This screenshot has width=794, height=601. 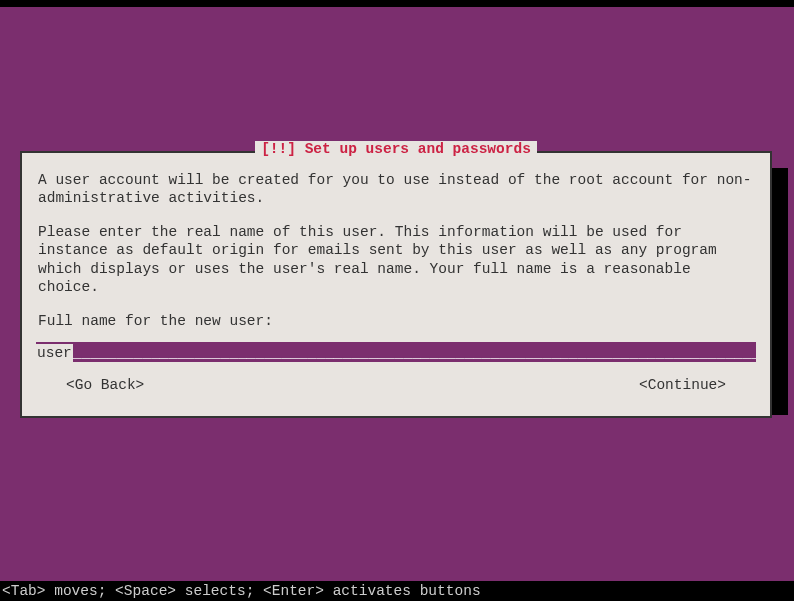 What do you see at coordinates (397, 591) in the screenshot?
I see `footer-help: <Tab> moves; <Space> selects; <Enter> ac…` at bounding box center [397, 591].